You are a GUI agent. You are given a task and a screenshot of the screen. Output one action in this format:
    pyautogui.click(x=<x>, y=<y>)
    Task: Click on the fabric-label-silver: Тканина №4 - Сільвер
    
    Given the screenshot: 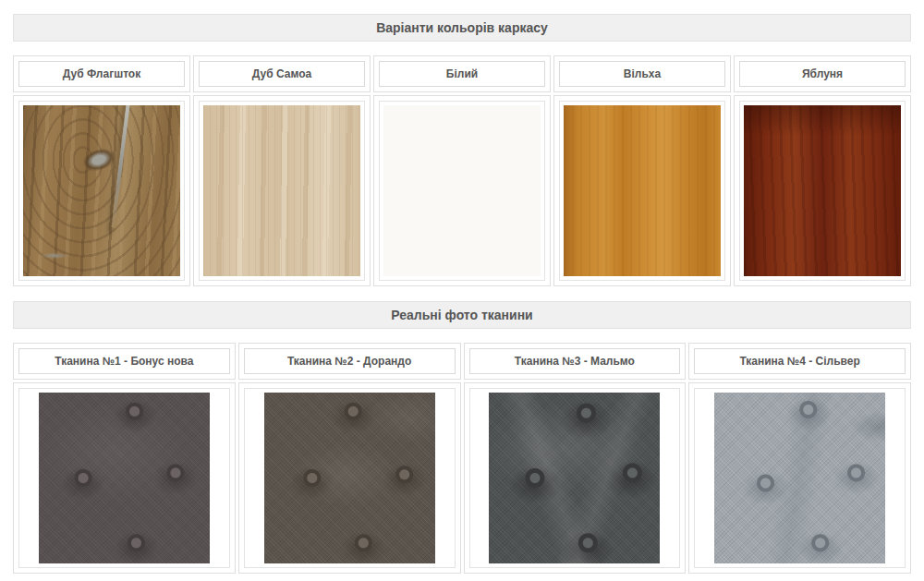 What is the action you would take?
    pyautogui.click(x=800, y=361)
    